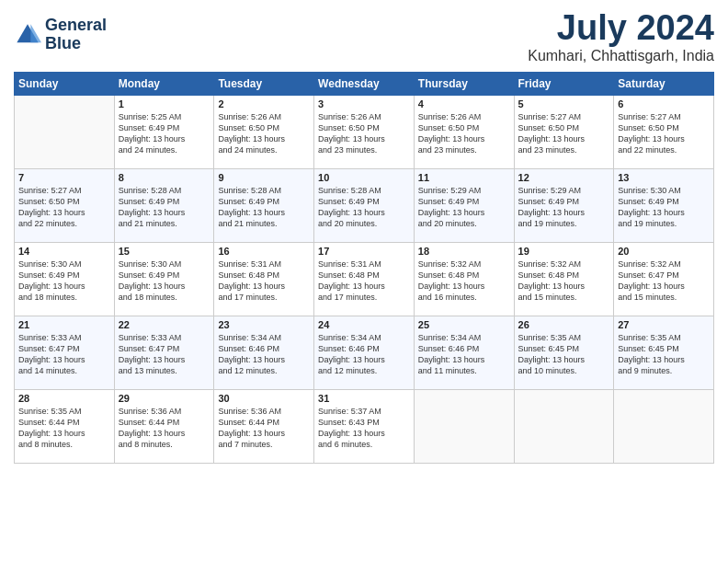 Image resolution: width=728 pixels, height=563 pixels. Describe the element at coordinates (64, 426) in the screenshot. I see `calendar-cell: 28Sunrise: 5:35 AM Sunset: 6:44 PM Dayli…` at that location.